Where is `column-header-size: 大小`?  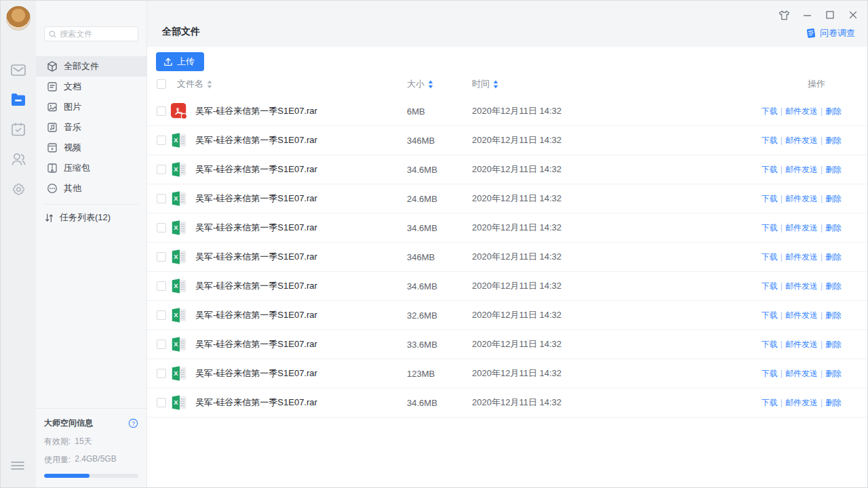
column-header-size: 大小 is located at coordinates (439, 84).